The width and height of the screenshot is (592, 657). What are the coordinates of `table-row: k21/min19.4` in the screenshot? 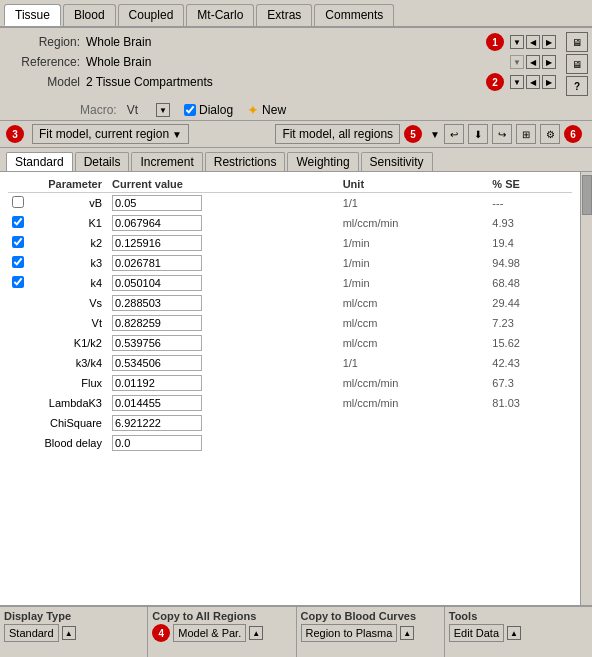 It's located at (290, 243).